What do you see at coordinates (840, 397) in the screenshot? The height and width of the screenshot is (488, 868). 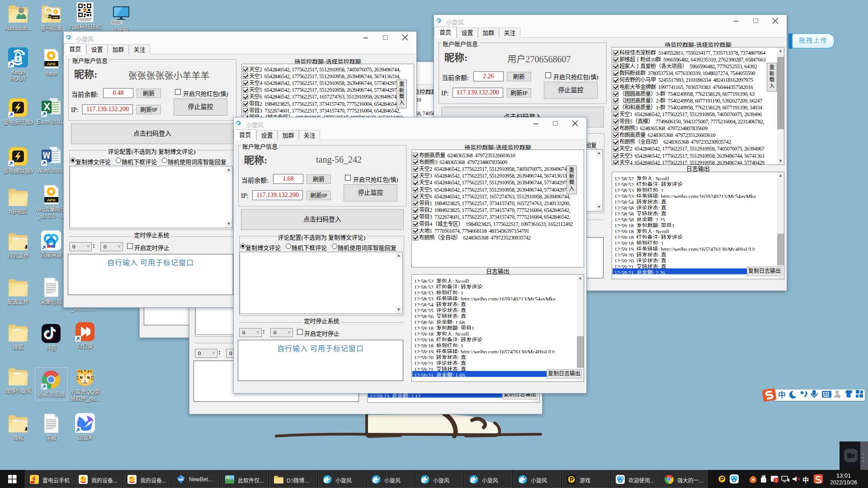 I see `svg-text: 2` at bounding box center [840, 397].